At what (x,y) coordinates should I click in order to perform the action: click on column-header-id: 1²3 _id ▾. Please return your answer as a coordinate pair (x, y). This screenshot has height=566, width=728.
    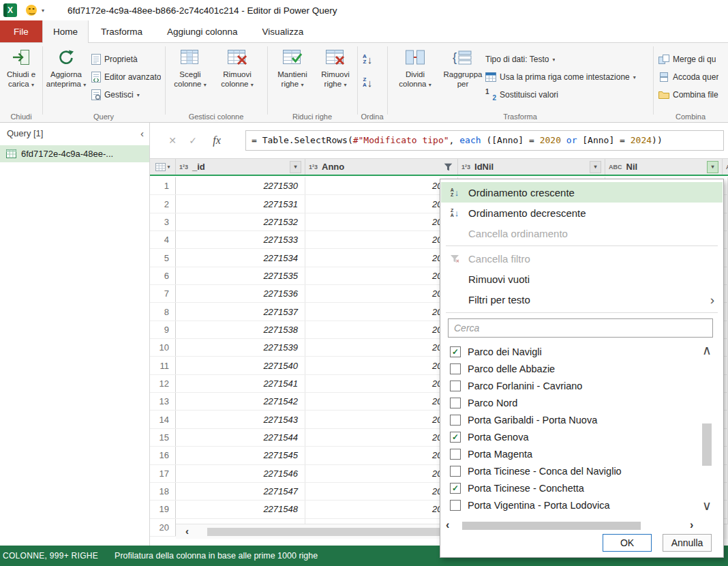
    Looking at the image, I should click on (241, 166).